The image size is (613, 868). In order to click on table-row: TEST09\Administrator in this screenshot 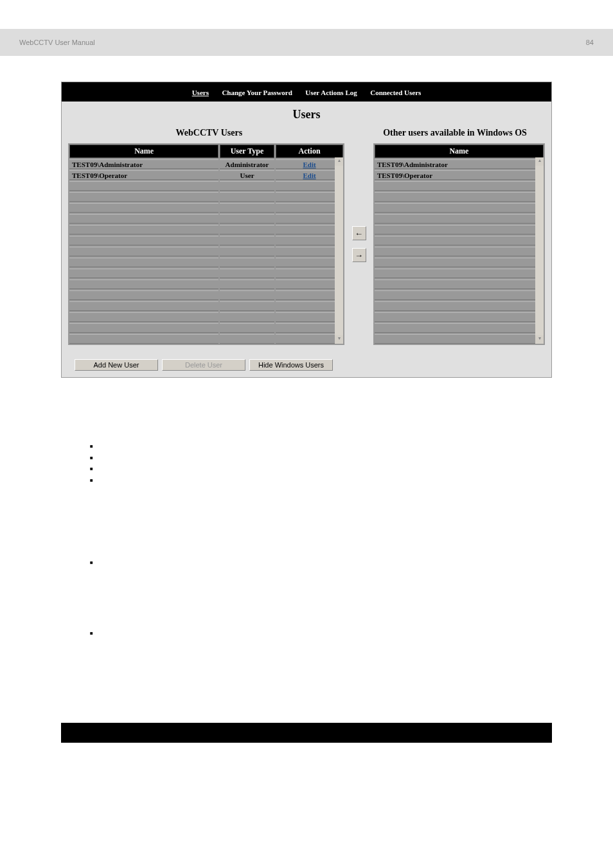, I will do `click(459, 164)`.